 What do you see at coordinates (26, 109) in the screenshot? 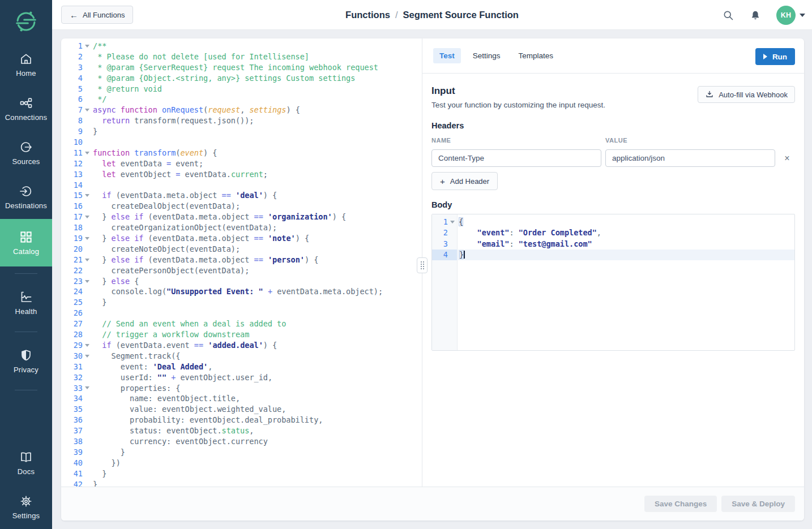
I see `sidebar-item-connections: Connections` at bounding box center [26, 109].